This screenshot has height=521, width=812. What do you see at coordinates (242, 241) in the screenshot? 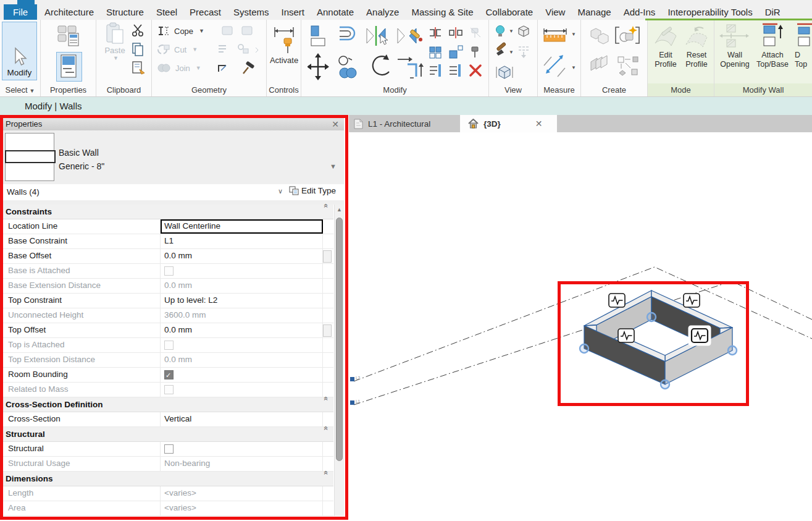
I see `property-value: L1` at bounding box center [242, 241].